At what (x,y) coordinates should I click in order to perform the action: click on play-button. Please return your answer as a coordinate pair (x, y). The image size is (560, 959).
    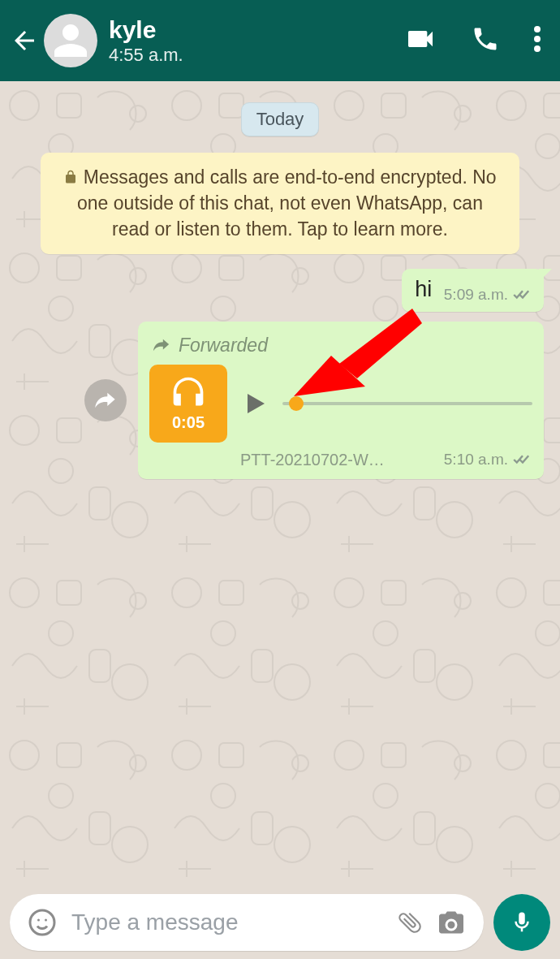
    Looking at the image, I should click on (255, 404).